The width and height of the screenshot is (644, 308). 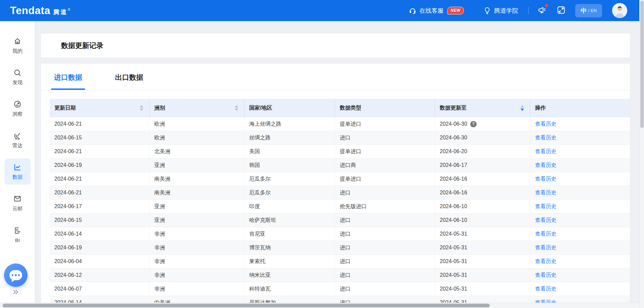 I want to click on cell-continent: 欧洲, so click(x=197, y=124).